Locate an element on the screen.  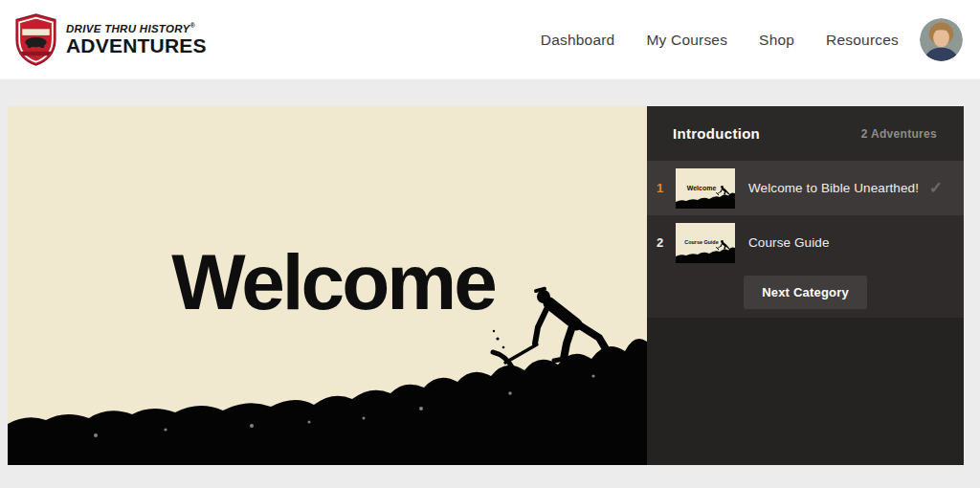
logo-tagline: DRIVE THRU HISTORY® is located at coordinates (136, 29).